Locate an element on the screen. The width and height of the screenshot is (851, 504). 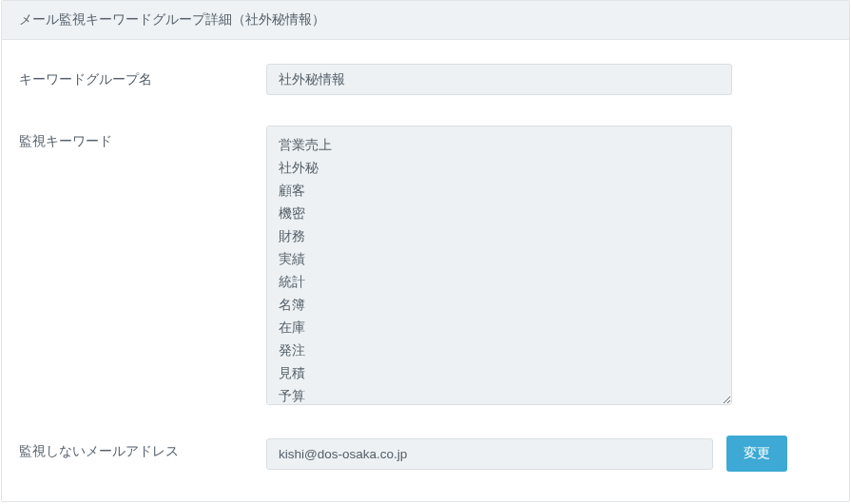
label-keywords: 監視キーワード is located at coordinates (143, 138).